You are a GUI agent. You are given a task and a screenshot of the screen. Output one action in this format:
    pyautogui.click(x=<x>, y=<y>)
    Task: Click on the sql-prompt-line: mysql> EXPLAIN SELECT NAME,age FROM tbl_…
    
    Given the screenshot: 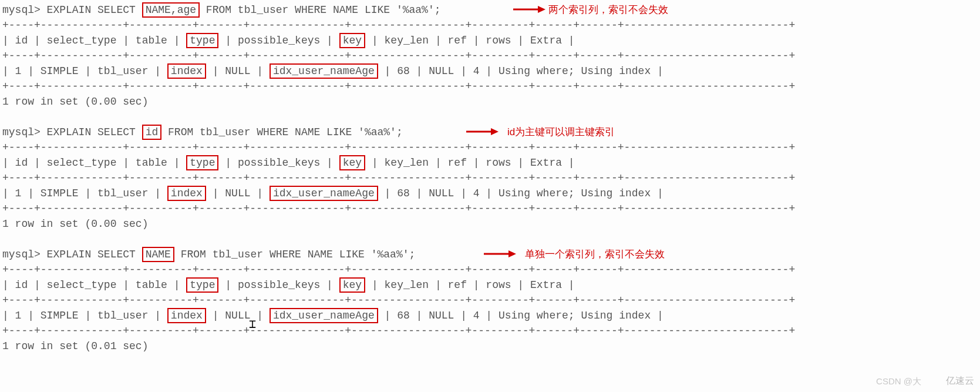 What is the action you would take?
    pyautogui.click(x=491, y=10)
    